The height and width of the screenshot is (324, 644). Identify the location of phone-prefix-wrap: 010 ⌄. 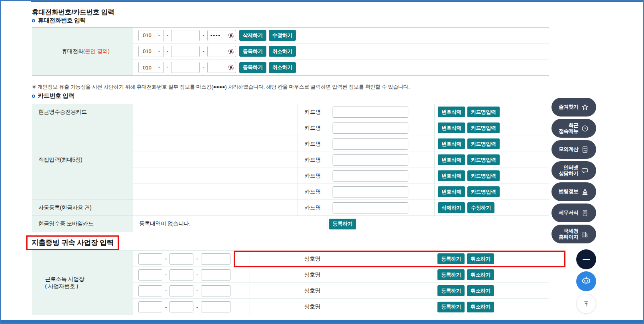
(151, 67).